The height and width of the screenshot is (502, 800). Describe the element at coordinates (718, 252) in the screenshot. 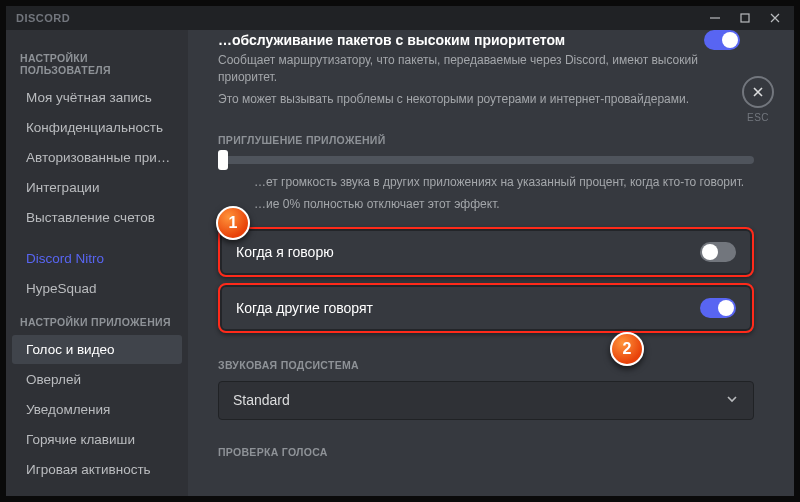

I see `when-i-speak-toggle` at that location.